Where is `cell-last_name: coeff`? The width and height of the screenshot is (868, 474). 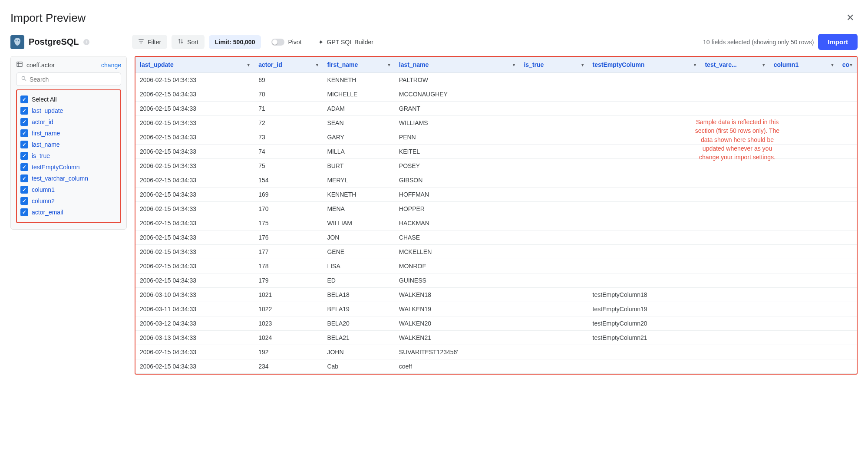 cell-last_name: coeff is located at coordinates (457, 366).